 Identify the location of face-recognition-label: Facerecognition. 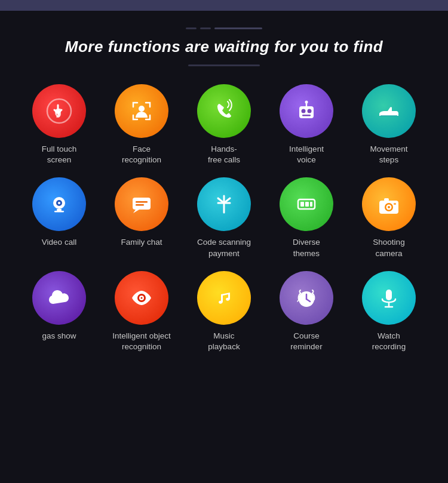
(142, 155).